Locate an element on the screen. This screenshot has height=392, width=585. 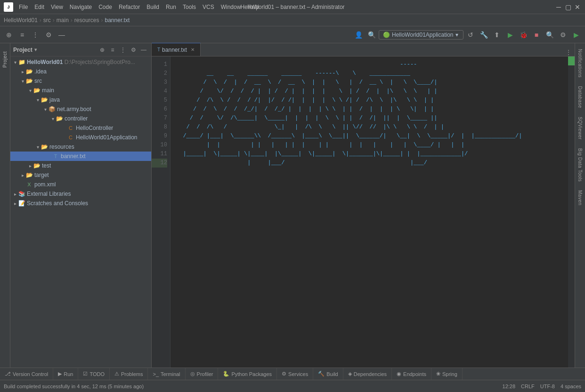
menu-tools: Tools is located at coordinates (189, 7).